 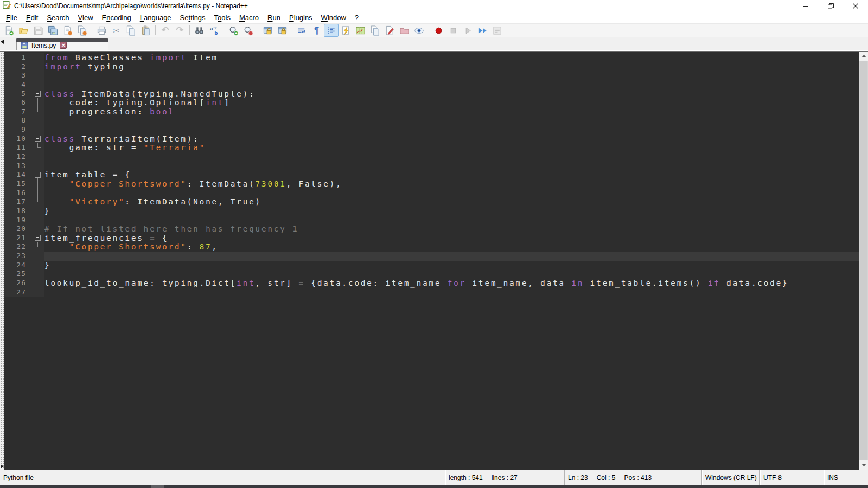 What do you see at coordinates (2, 260) in the screenshot?
I see `dock-grip` at bounding box center [2, 260].